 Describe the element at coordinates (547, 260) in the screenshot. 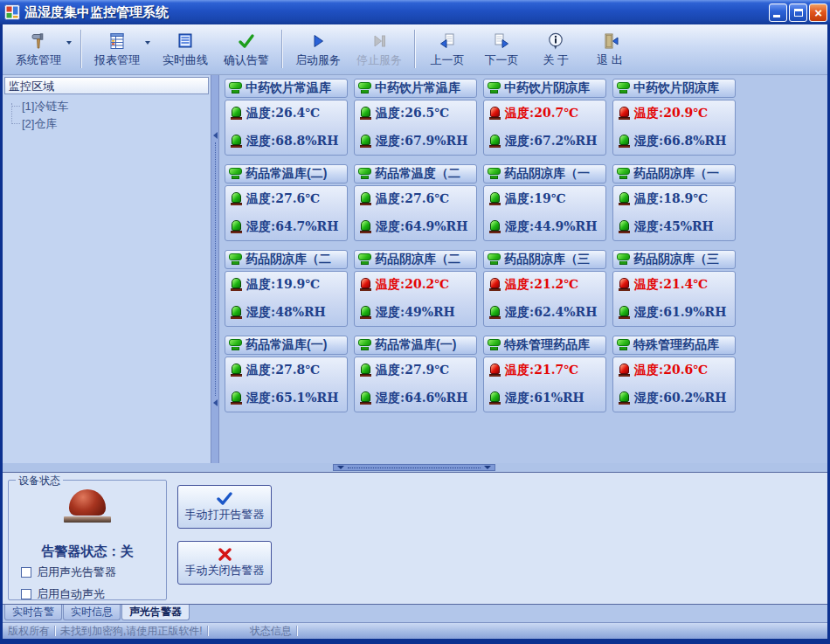

I see `card-title: 药品阴凉库（三` at that location.